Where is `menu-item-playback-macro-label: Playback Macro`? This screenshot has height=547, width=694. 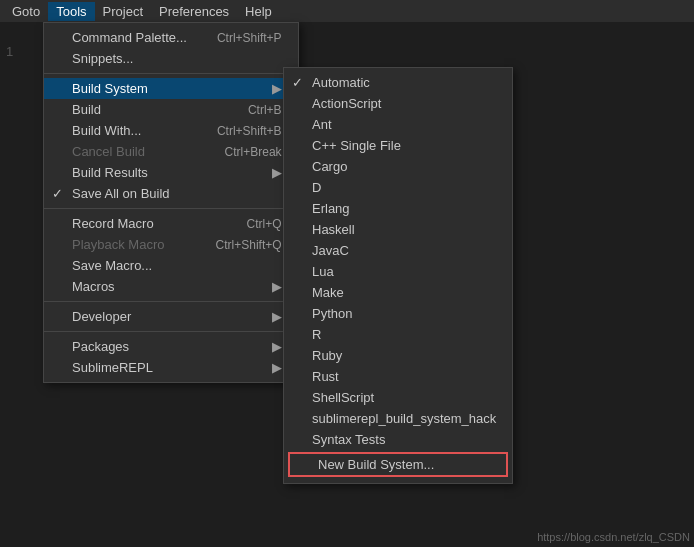 menu-item-playback-macro-label: Playback Macro is located at coordinates (118, 244).